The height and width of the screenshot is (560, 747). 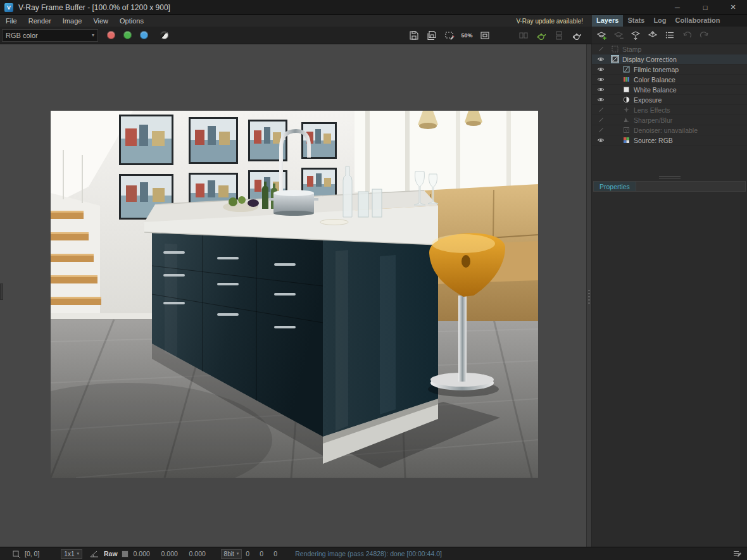 What do you see at coordinates (101, 21) in the screenshot?
I see `menu-view: View` at bounding box center [101, 21].